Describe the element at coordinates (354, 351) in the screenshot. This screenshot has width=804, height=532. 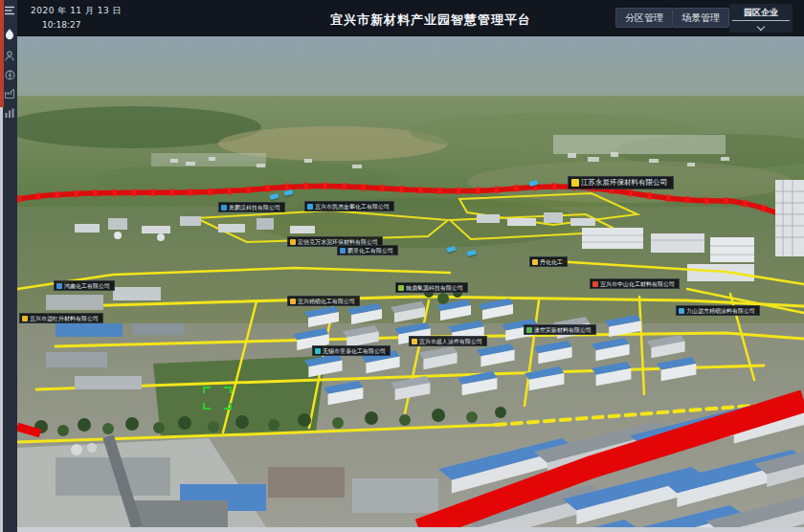
I see `company-label-text: 无锡市亚泰化工有限公司` at that location.